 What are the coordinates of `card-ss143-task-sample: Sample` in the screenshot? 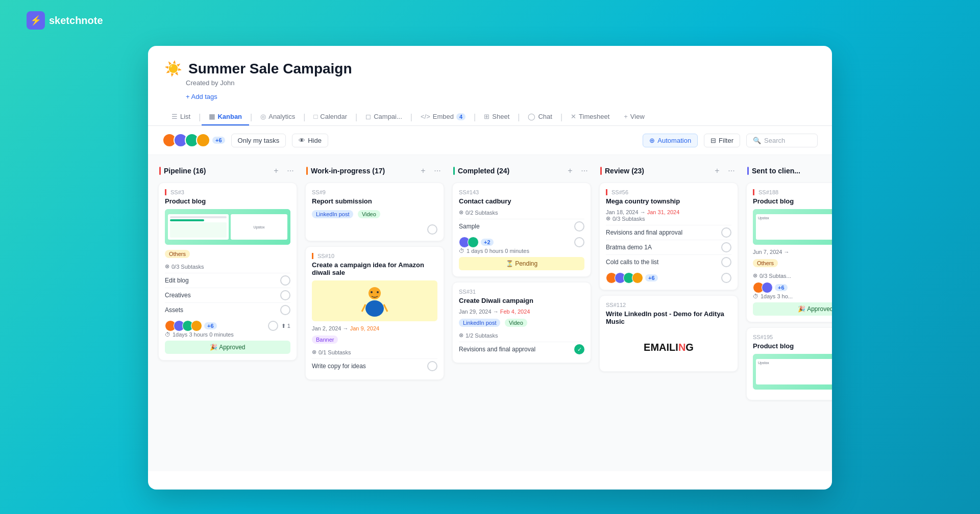 It's located at (522, 226).